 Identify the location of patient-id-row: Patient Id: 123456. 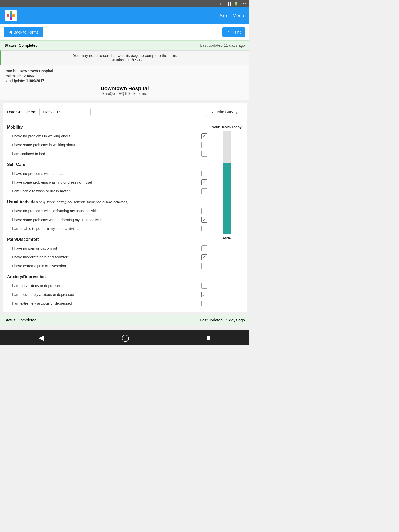
(125, 76).